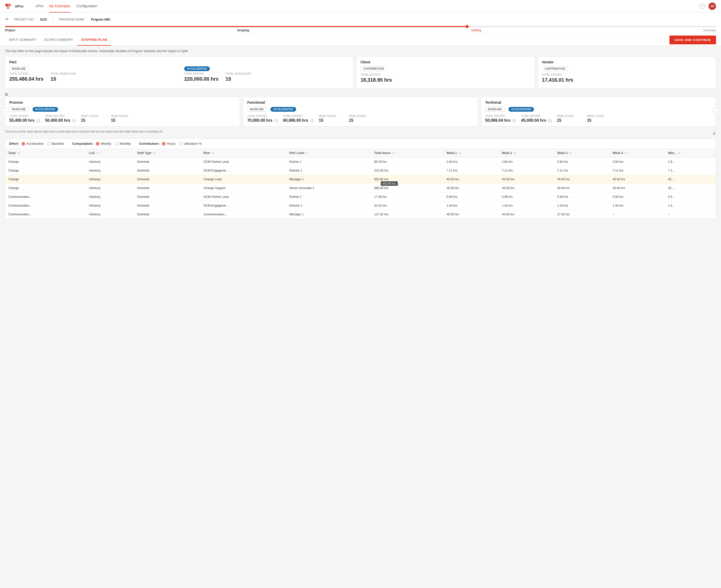 This screenshot has height=588, width=721. I want to click on help-icon: ?, so click(702, 6).